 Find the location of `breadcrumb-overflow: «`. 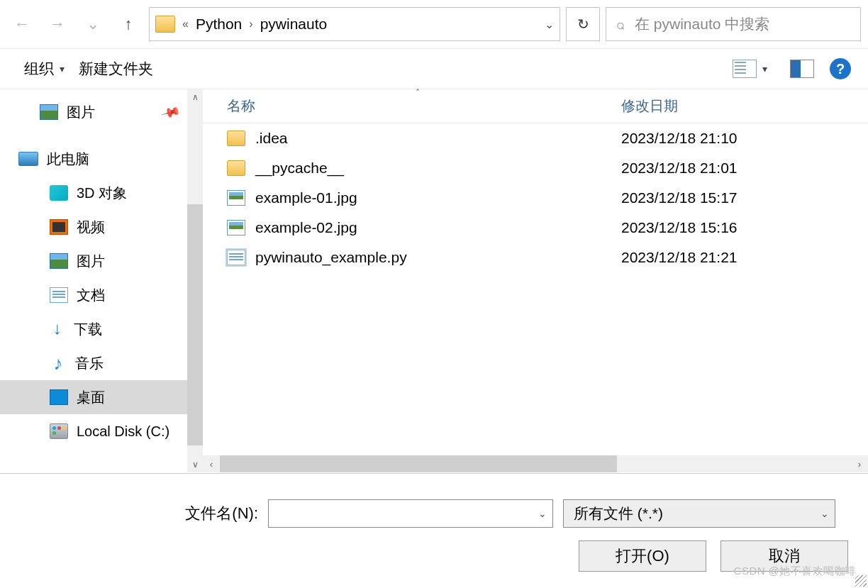

breadcrumb-overflow: « is located at coordinates (186, 24).